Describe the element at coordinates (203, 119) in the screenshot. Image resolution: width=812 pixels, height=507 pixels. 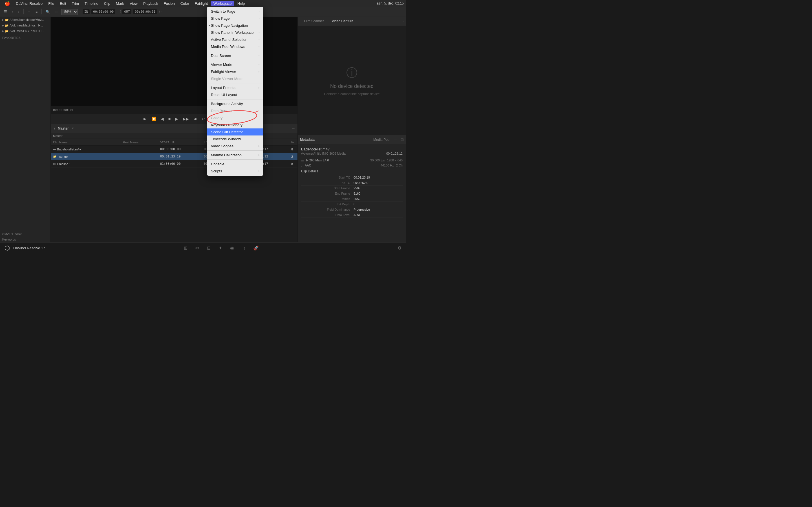
I see `loop-btn: ↩` at that location.